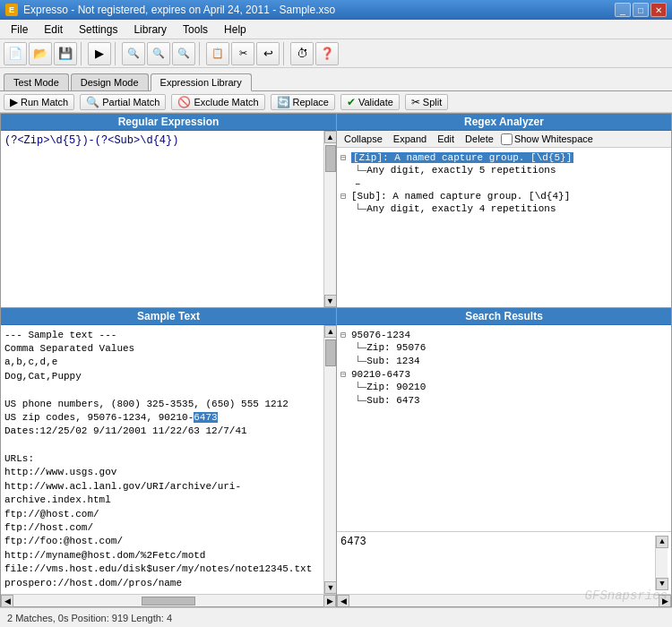 This screenshot has height=627, width=672. What do you see at coordinates (40, 54) in the screenshot?
I see `toolbar-open: 📂` at bounding box center [40, 54].